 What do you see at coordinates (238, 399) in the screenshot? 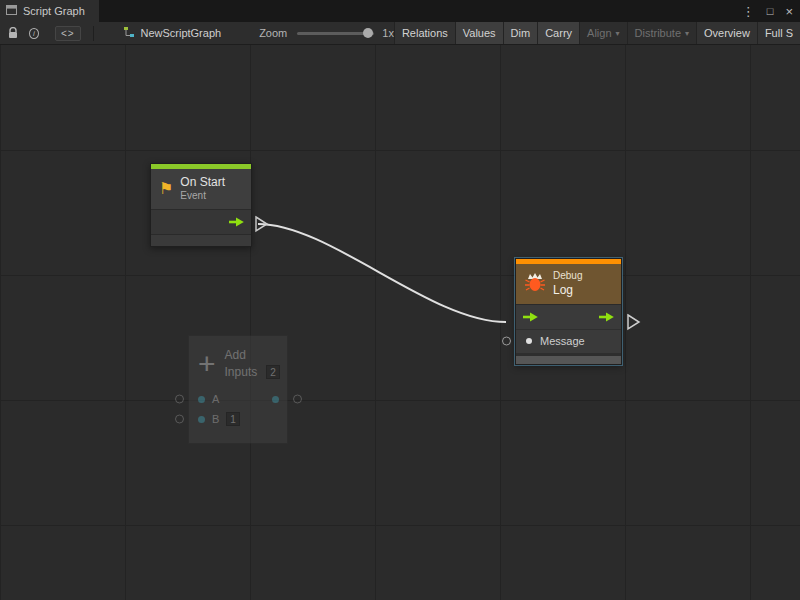
I see `input-row-a: A` at bounding box center [238, 399].